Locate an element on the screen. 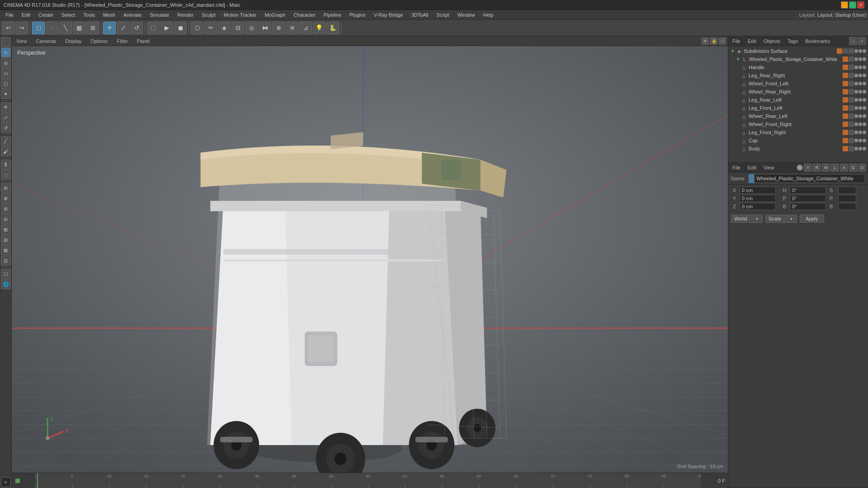 This screenshot has height=488, width=868. left-tool-a: ⊘ is located at coordinates (6, 188).